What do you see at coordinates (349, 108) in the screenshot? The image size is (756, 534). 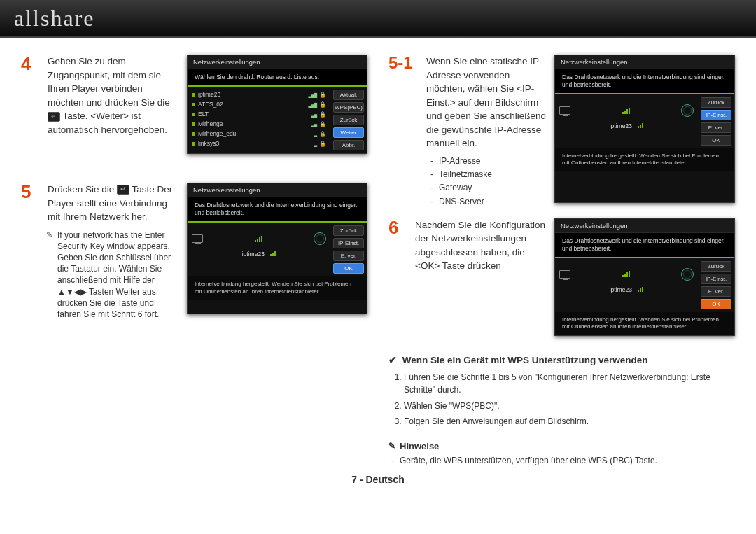 I see `wps-button: WPS(PBC)` at bounding box center [349, 108].